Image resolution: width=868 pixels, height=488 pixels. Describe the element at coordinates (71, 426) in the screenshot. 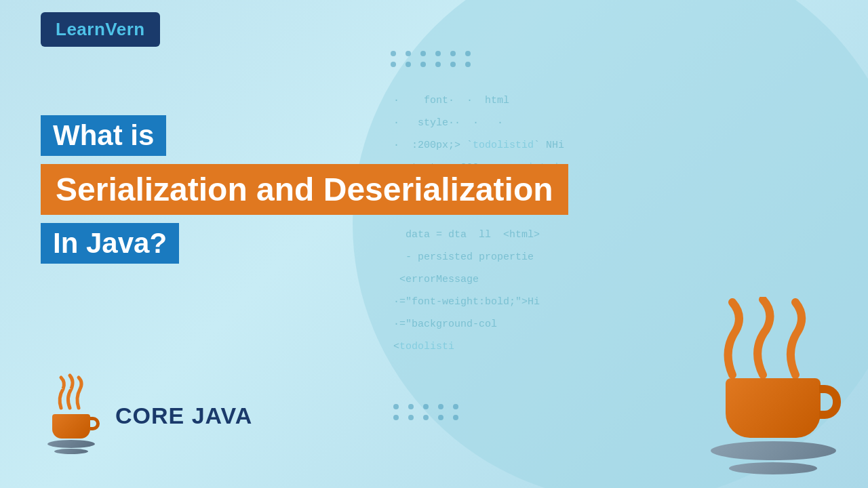

I see `java-cup-small` at that location.